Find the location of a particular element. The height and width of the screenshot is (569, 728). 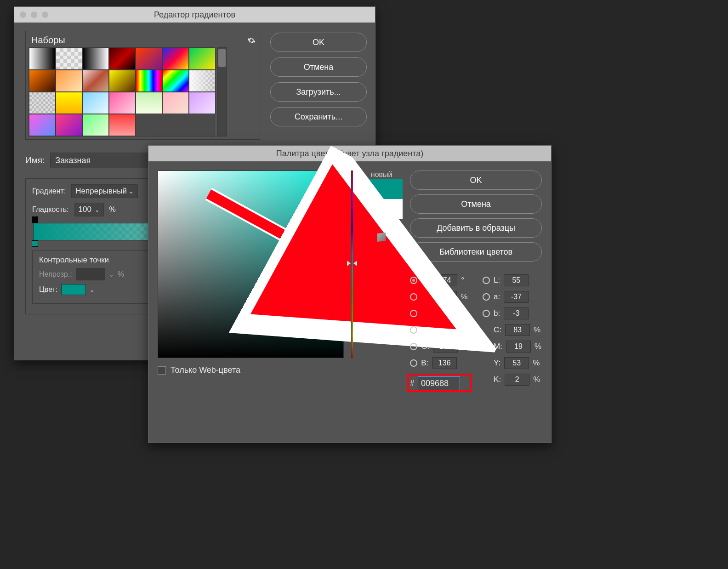

hue-handle is located at coordinates (352, 263).